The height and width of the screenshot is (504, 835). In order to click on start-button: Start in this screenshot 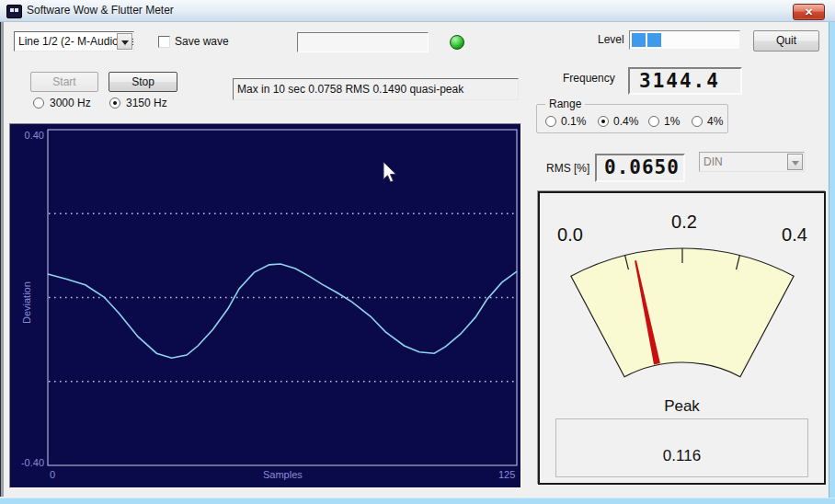, I will do `click(64, 82)`.